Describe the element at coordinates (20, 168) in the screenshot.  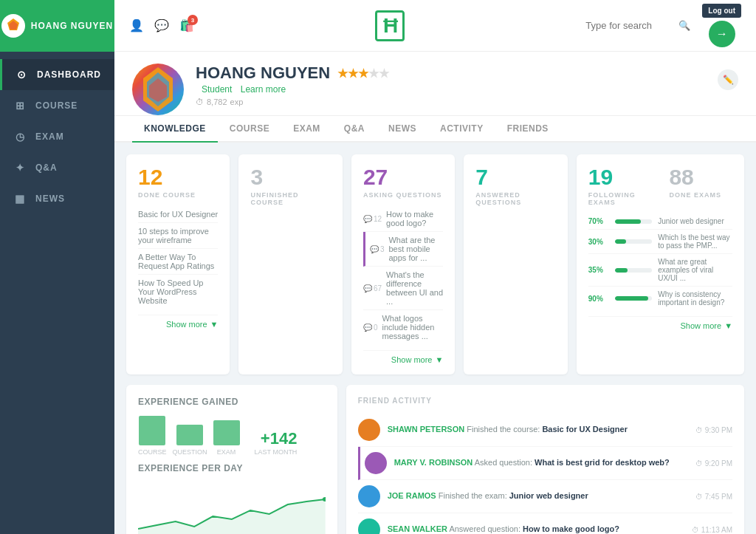
I see `qa-icon: ✦` at that location.